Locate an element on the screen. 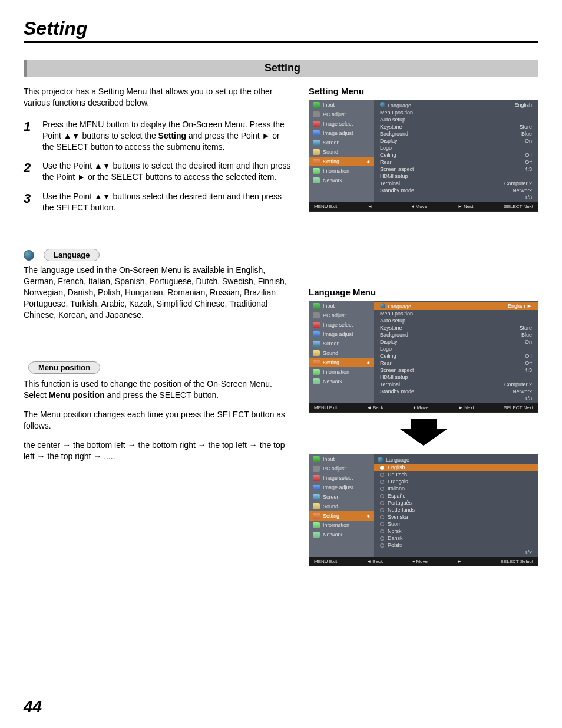  osd-row-value: Blue is located at coordinates (527, 335).